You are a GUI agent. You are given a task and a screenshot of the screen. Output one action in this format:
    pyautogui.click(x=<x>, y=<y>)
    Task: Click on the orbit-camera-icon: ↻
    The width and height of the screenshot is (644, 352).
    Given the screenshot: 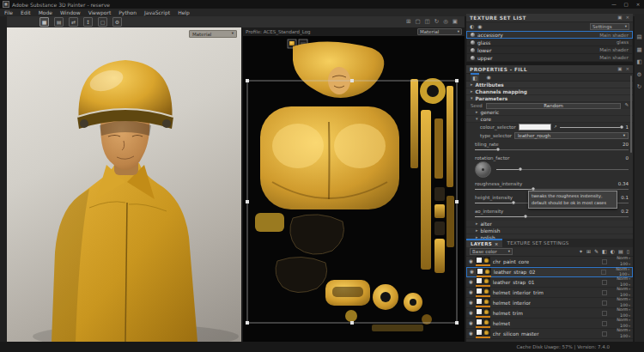 What is the action you would take?
    pyautogui.click(x=436, y=22)
    